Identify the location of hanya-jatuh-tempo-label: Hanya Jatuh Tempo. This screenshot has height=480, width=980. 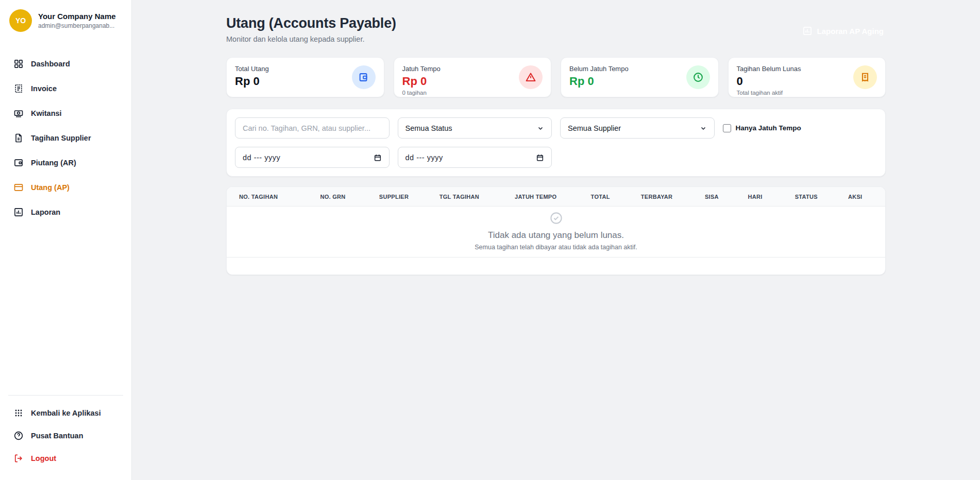
(769, 128).